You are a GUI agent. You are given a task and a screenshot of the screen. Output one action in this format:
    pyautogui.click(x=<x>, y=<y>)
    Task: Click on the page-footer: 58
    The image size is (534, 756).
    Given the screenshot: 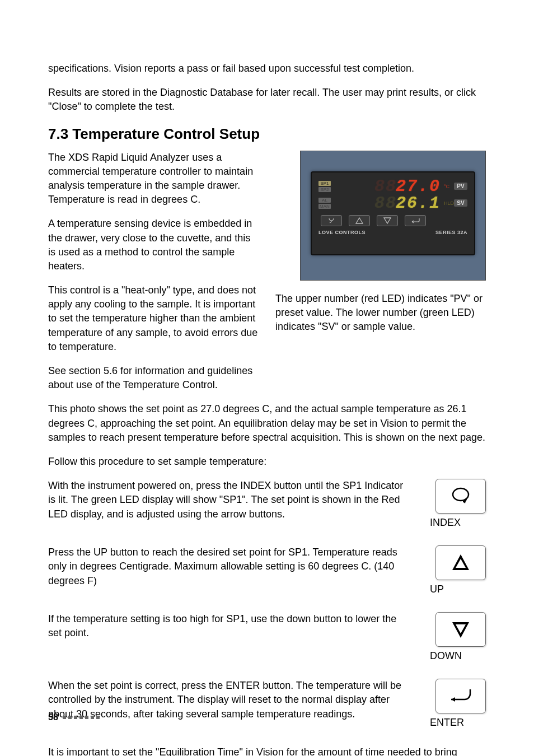 What is the action you would take?
    pyautogui.click(x=74, y=717)
    